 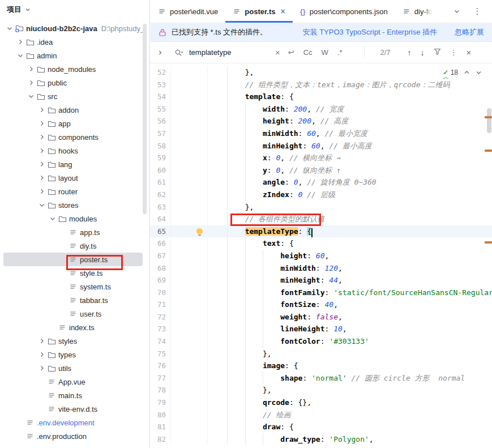 What do you see at coordinates (322, 170) in the screenshot?
I see `code-line-60: 60 y: 0, // 纵向坐标 ↑` at bounding box center [322, 170].